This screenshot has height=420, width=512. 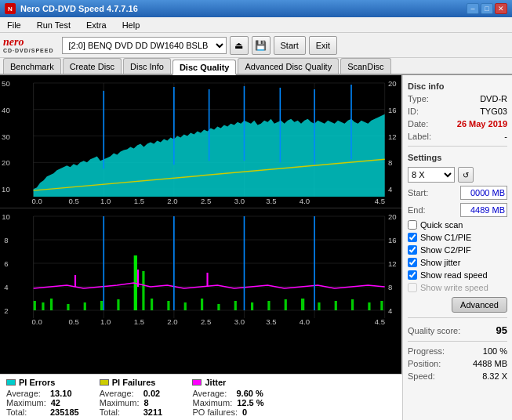 What do you see at coordinates (487, 9) in the screenshot?
I see `maximize-button: □` at bounding box center [487, 9].